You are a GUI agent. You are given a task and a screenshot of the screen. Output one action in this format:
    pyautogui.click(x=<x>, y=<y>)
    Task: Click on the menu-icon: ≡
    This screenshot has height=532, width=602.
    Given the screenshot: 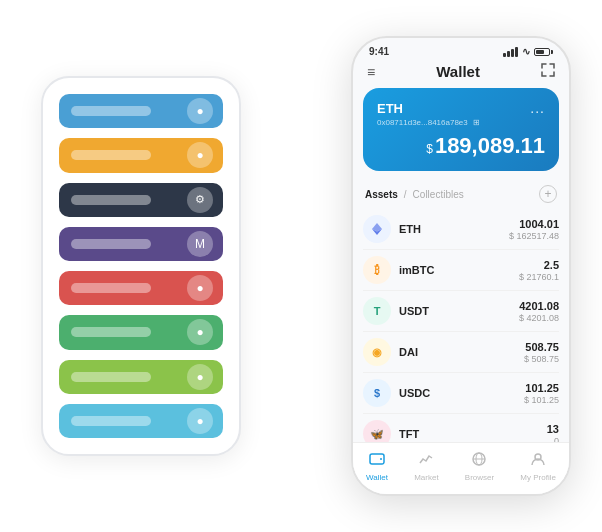 What is the action you would take?
    pyautogui.click(x=371, y=72)
    